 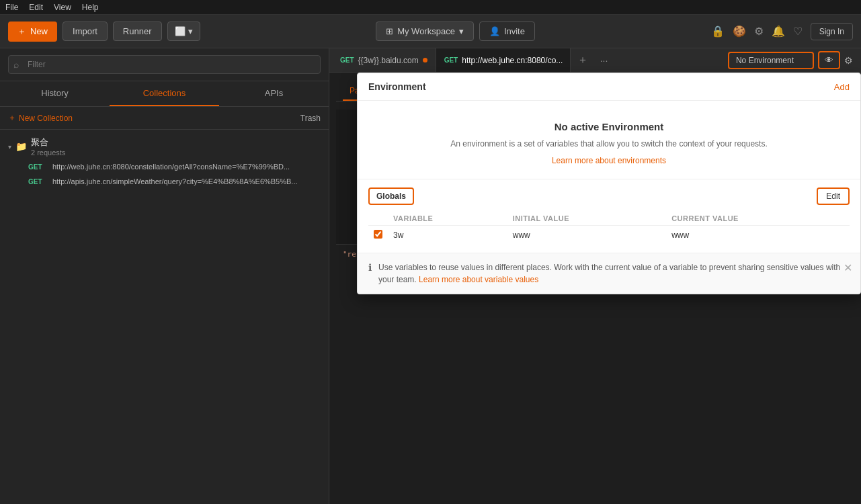 What do you see at coordinates (758, 235) in the screenshot?
I see `row-current-0: www` at bounding box center [758, 235].